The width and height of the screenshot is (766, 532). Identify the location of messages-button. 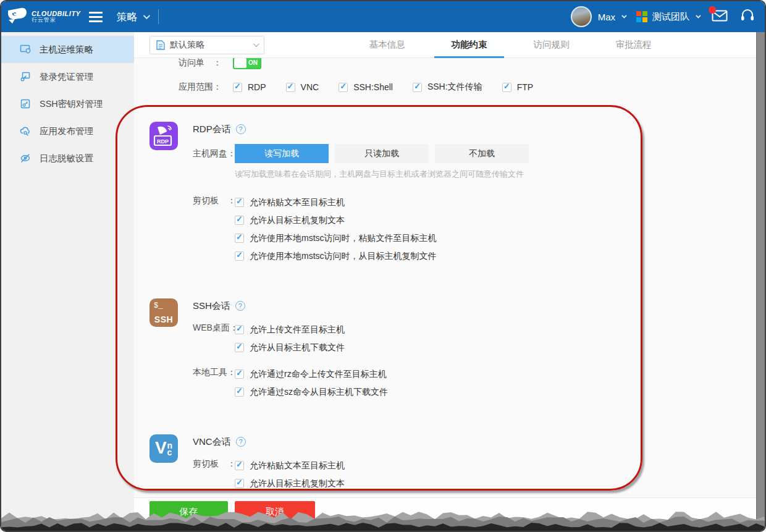
(720, 17).